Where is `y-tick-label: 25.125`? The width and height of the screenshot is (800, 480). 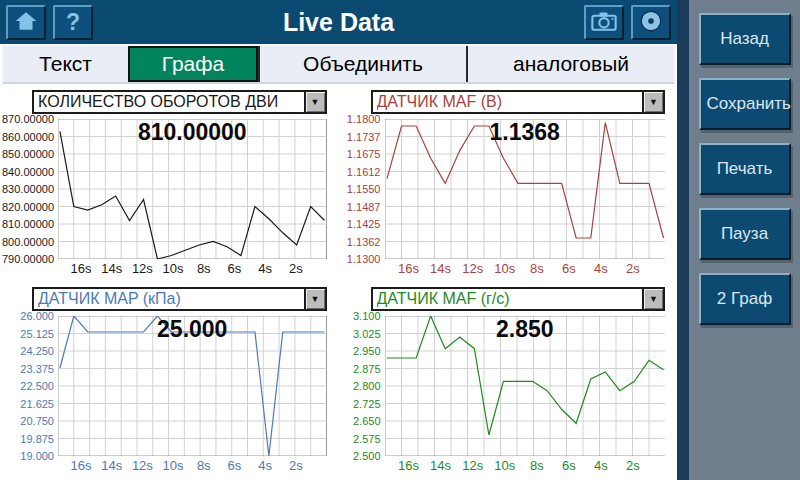 y-tick-label: 25.125 is located at coordinates (37, 334).